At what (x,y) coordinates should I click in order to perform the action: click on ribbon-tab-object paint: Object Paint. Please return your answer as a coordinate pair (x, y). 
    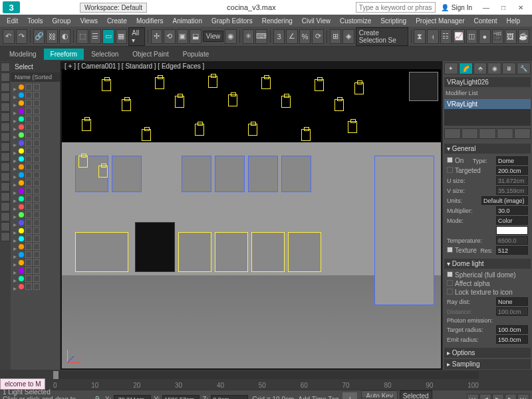
    Looking at the image, I should click on (150, 55).